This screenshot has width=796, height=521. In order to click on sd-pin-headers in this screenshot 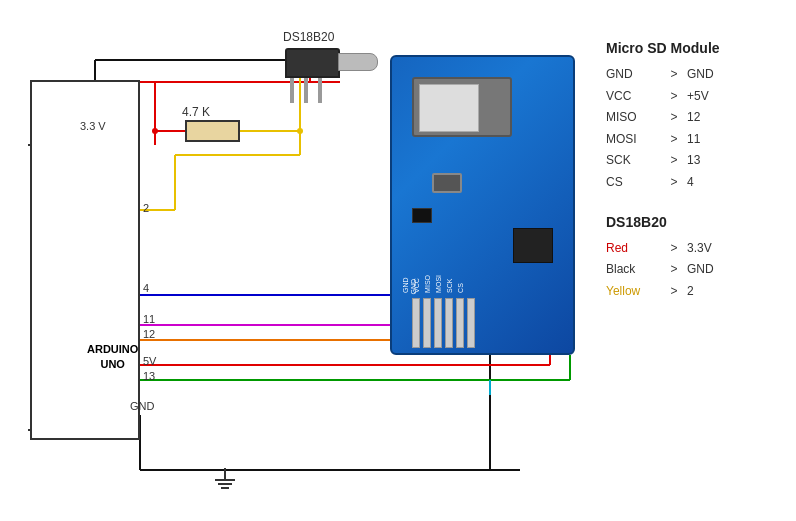, I will do `click(444, 323)`.